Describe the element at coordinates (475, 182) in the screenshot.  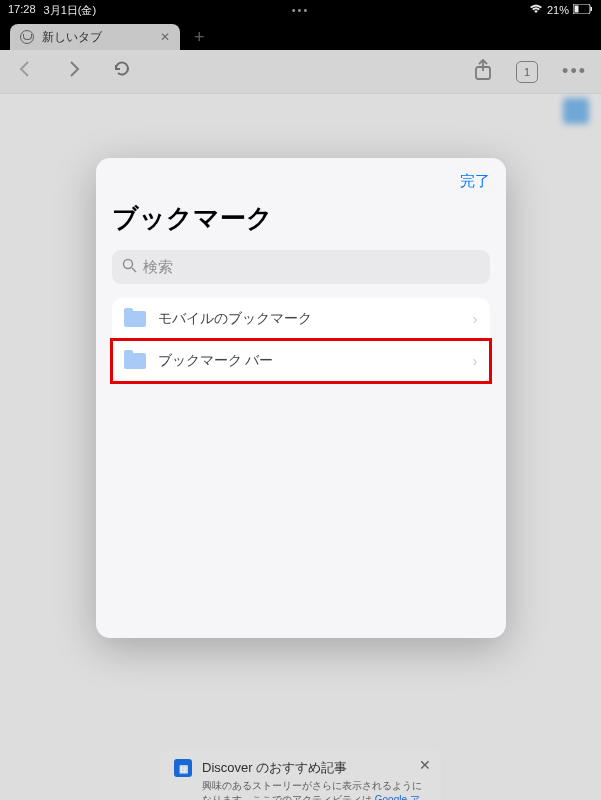
I see `done-button: 完了` at that location.